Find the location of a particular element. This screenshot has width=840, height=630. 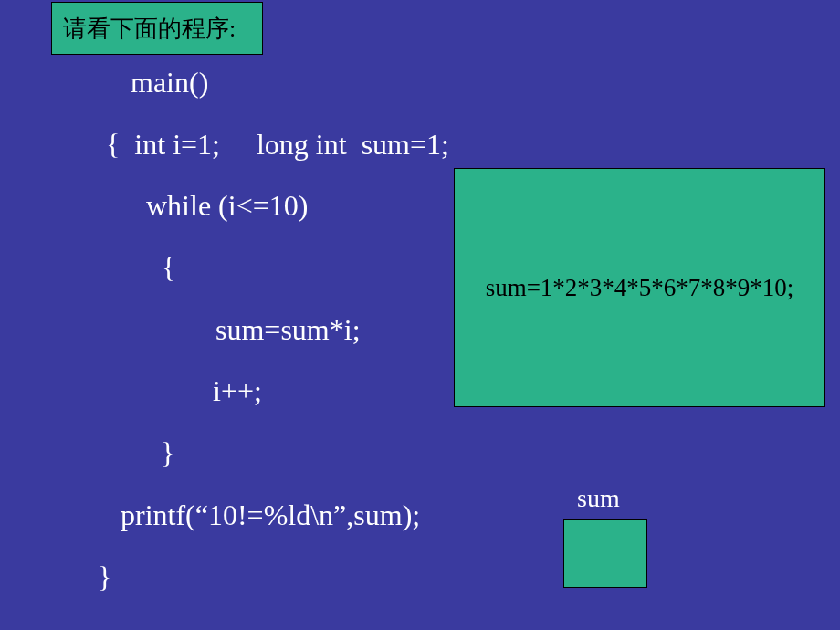

explanation-text: sum=1*2*3*4*5*6*7*8*9*10; is located at coordinates (640, 289).